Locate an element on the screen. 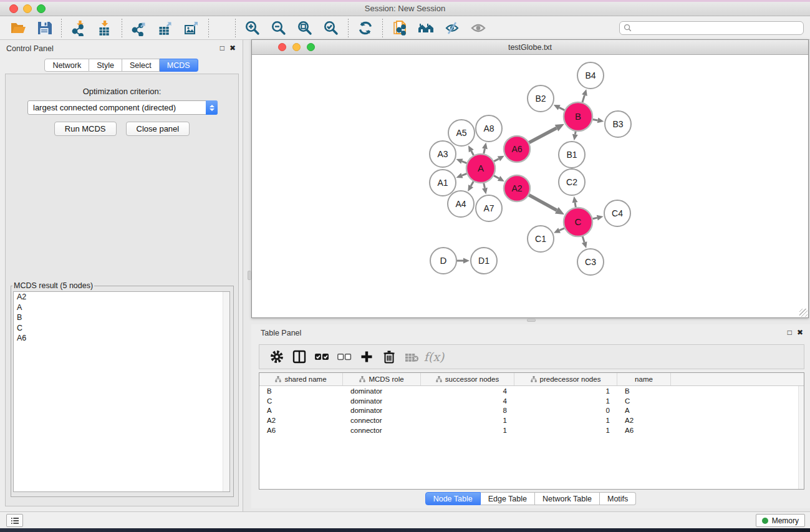  toolbar-icons is located at coordinates (248, 28).